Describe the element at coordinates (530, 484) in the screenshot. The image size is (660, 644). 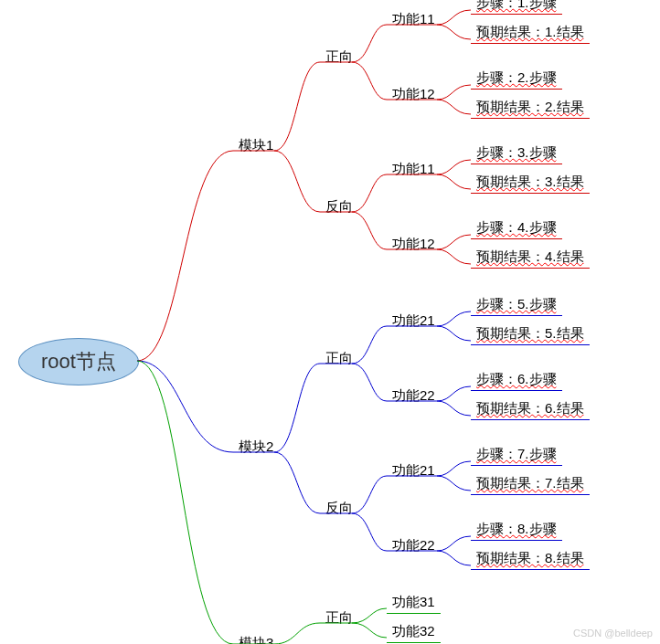
I see `leaf-7-result: 预期结果：7.结果` at that location.